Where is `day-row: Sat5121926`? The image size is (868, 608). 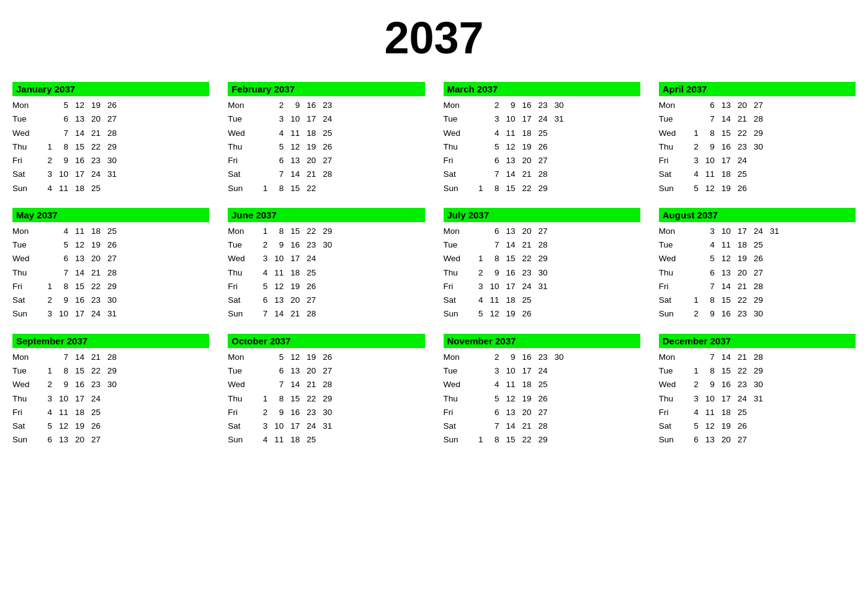 day-row: Sat5121926 is located at coordinates (110, 426).